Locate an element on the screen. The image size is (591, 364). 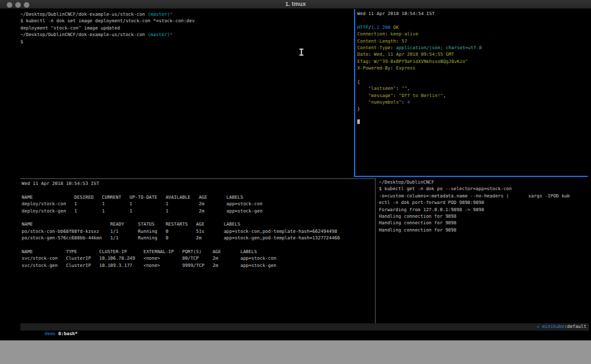
terminal-line: deploy/stock-con 1 1 1 1 2m app=stock-co… is located at coordinates (198, 204).